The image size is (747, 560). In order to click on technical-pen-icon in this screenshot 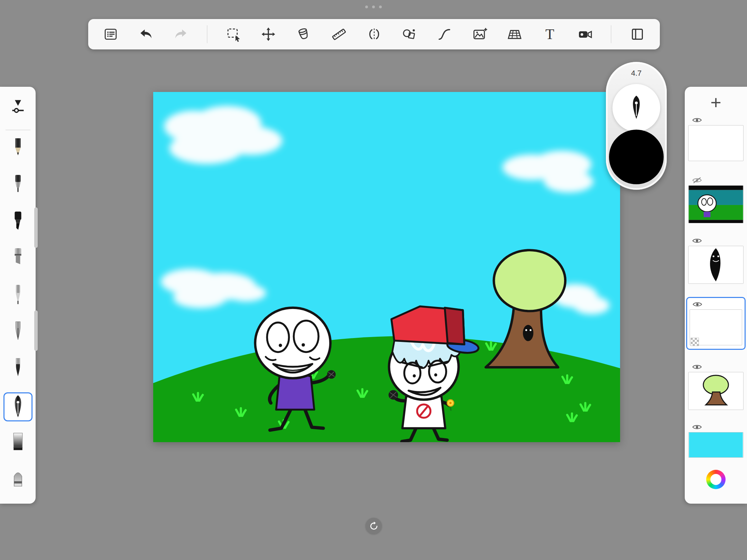, I will do `click(18, 187)`.